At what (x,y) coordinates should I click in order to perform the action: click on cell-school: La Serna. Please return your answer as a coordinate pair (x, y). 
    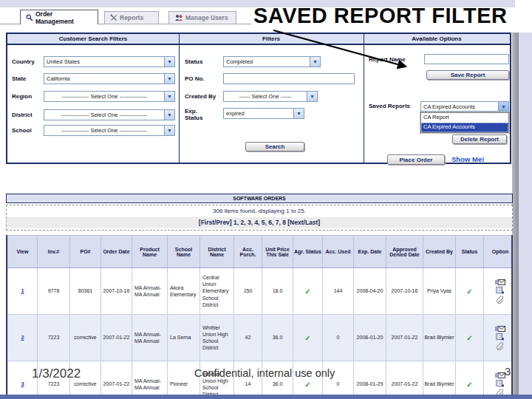
    Looking at the image, I should click on (184, 338).